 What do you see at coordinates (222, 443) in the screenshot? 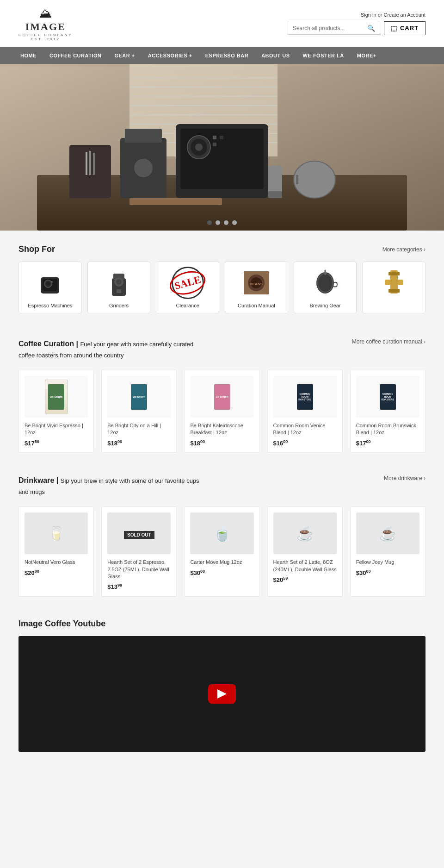
I see `product-price: $1800` at bounding box center [222, 443].